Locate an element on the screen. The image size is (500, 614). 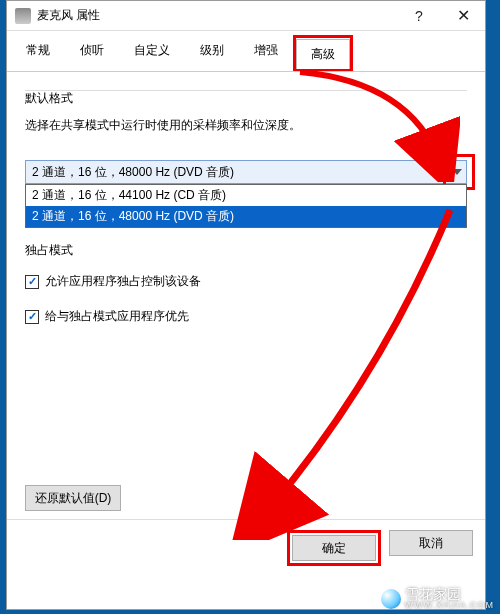
close-button: ✕ is located at coordinates (463, 16).